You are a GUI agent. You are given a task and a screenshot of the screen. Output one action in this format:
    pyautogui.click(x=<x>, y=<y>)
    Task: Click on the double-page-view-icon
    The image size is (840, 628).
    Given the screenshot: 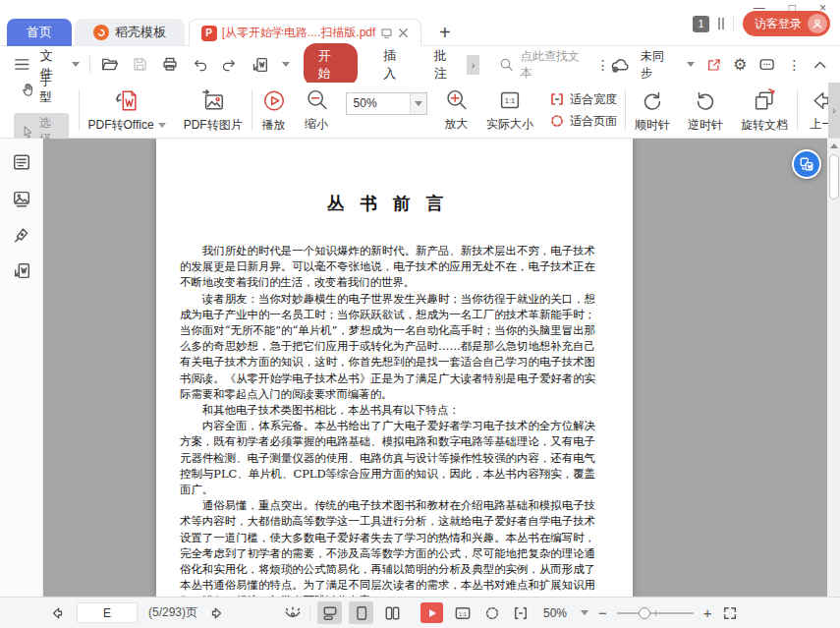 What is the action you would take?
    pyautogui.click(x=393, y=613)
    